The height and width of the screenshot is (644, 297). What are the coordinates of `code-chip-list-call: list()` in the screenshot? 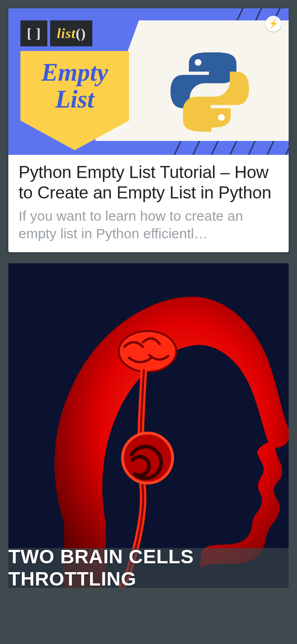 It's located at (71, 33).